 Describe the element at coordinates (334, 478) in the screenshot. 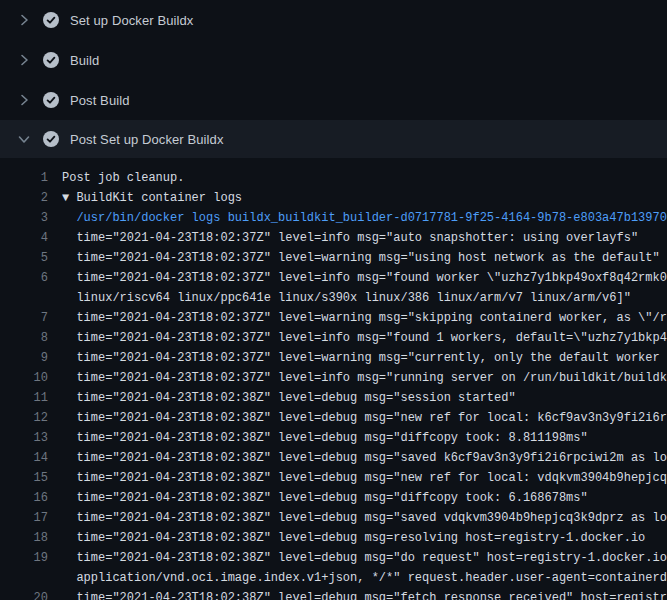

I see `log-line-15: 15 time="2021-04-23T18:02:38Z" level=deb…` at that location.